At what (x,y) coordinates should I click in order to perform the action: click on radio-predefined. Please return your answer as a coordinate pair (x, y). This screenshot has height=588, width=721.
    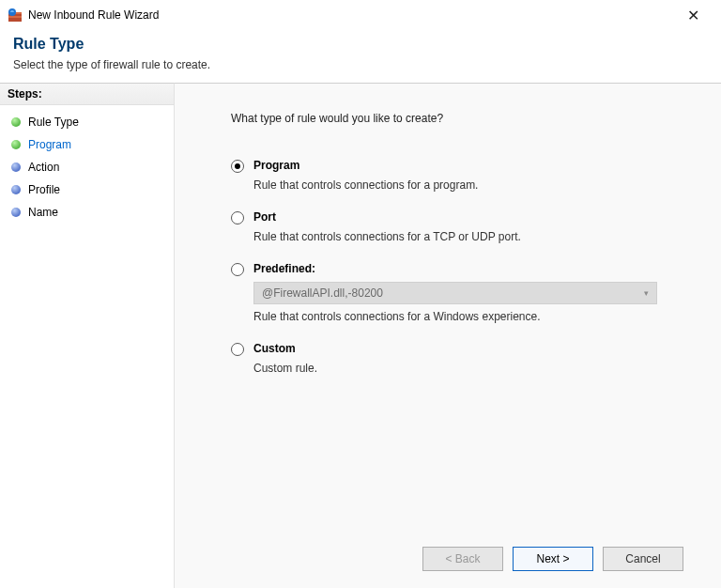
    Looking at the image, I should click on (238, 270).